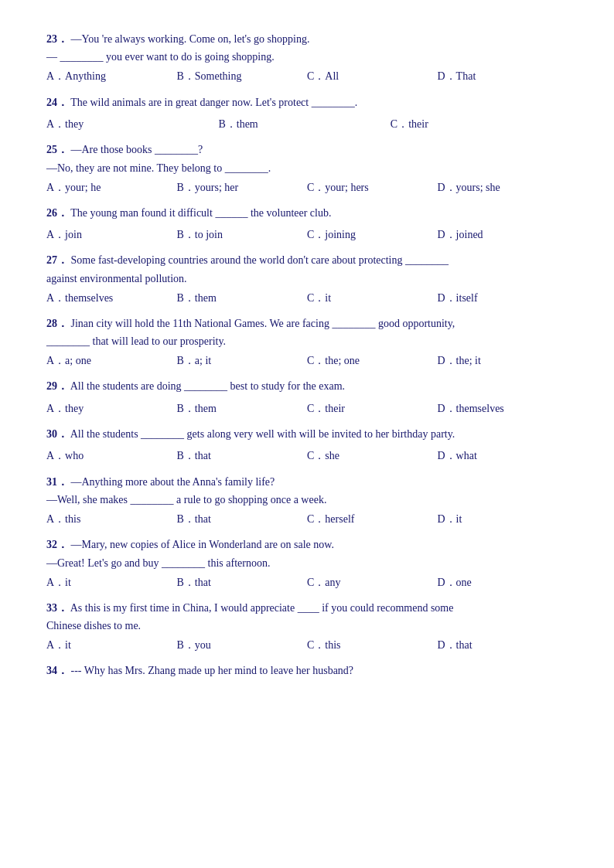 Image resolution: width=614 pixels, height=868 pixels. I want to click on question-block: 23． —You 're always working. Come on, le…, so click(307, 59).